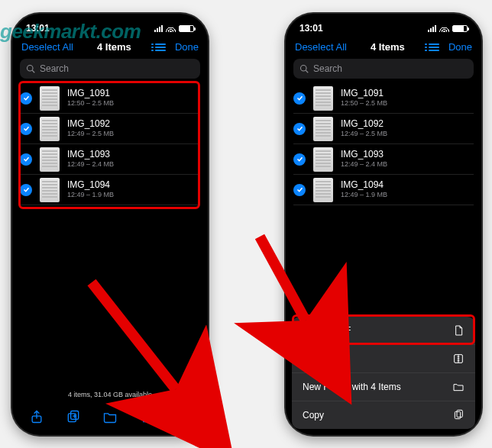  I want to click on new-folder-button: New Folder with 4 Items, so click(384, 388).